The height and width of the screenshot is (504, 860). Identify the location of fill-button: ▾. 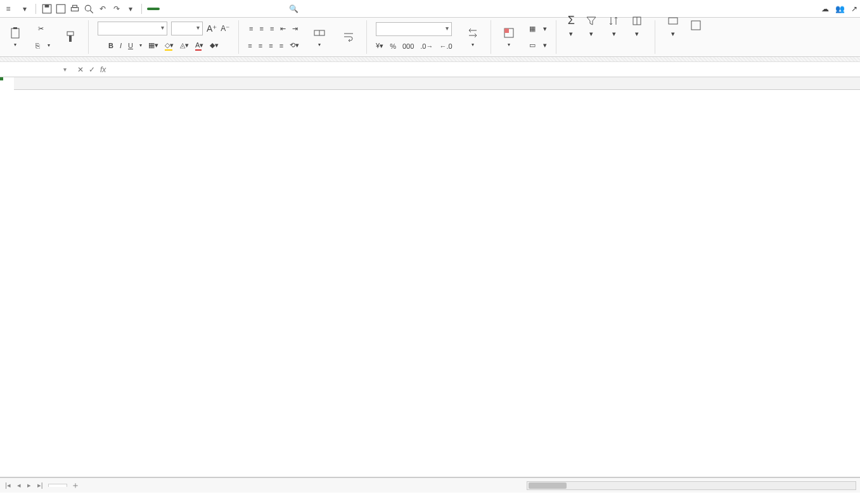
(637, 27).